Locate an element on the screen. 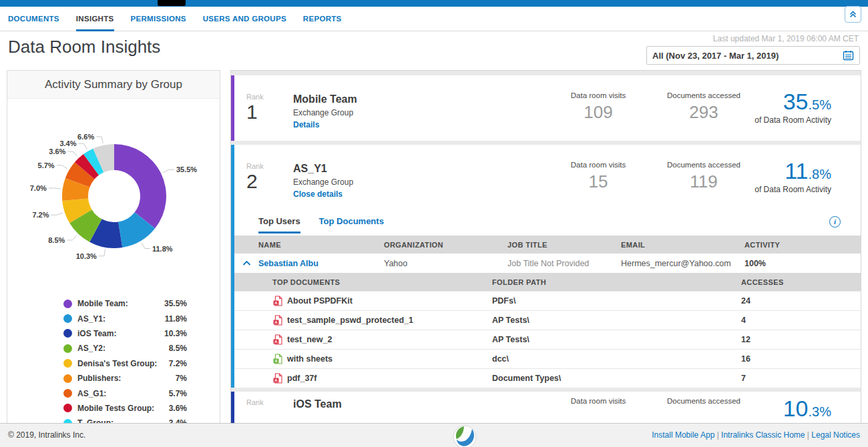 The image size is (868, 447). donut-slice-mobile-team is located at coordinates (140, 186).